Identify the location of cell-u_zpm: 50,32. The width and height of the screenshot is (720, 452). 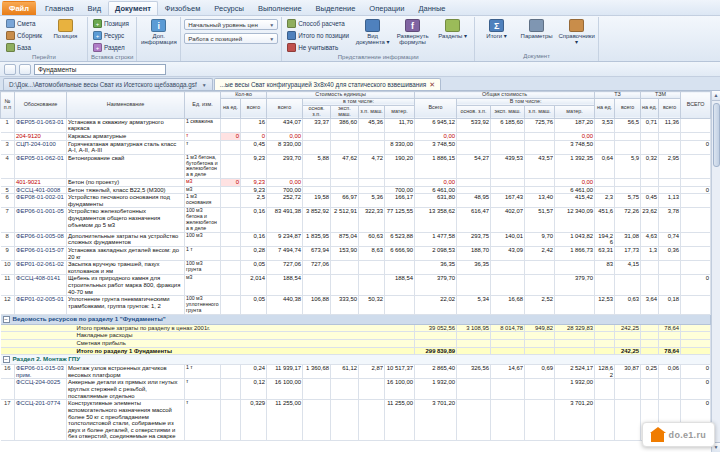
(372, 305).